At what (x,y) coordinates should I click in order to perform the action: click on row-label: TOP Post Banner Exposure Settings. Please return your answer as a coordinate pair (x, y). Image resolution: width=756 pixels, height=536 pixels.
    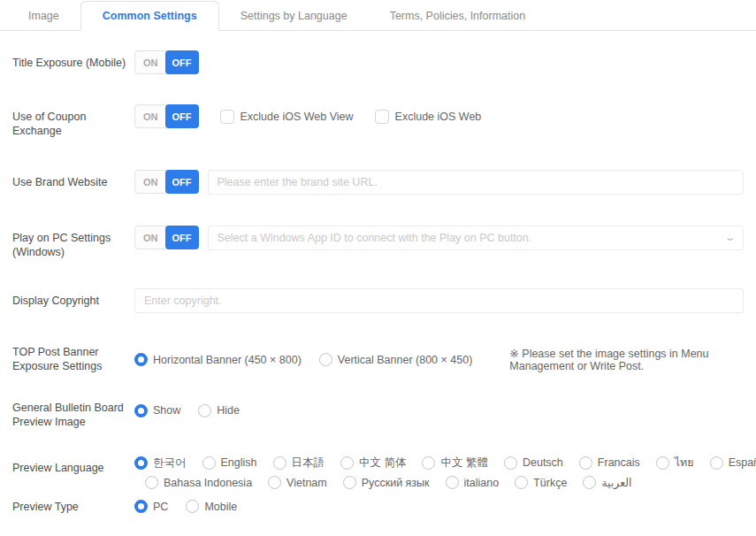
    Looking at the image, I should click on (73, 359).